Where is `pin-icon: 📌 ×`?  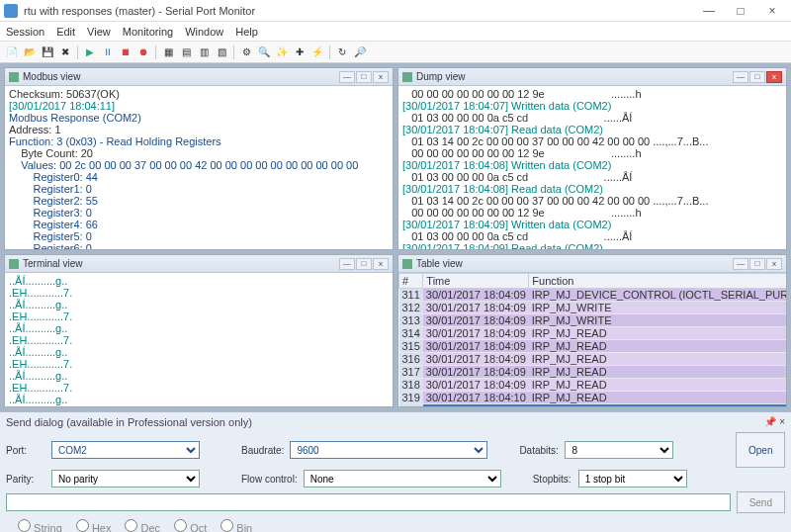 pin-icon: 📌 × is located at coordinates (775, 422).